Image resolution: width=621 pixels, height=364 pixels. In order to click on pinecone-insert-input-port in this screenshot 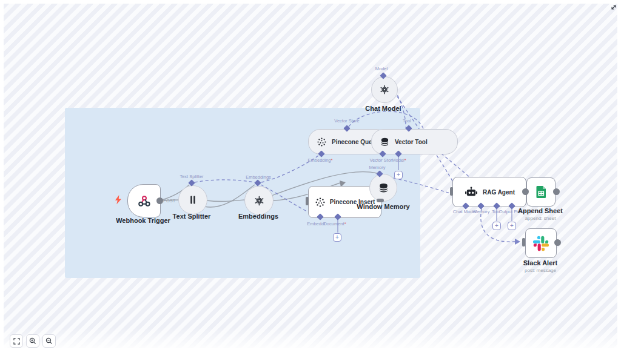, I will do `click(307, 201)`.